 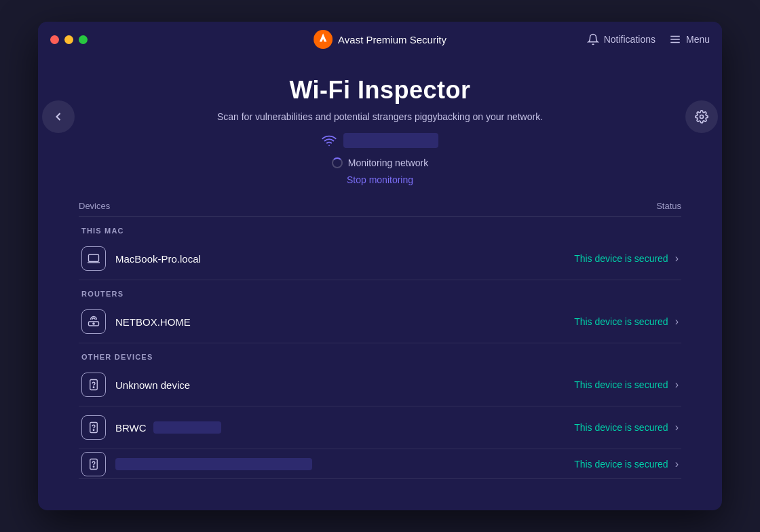 I want to click on unknown-device-icon, so click(x=94, y=385).